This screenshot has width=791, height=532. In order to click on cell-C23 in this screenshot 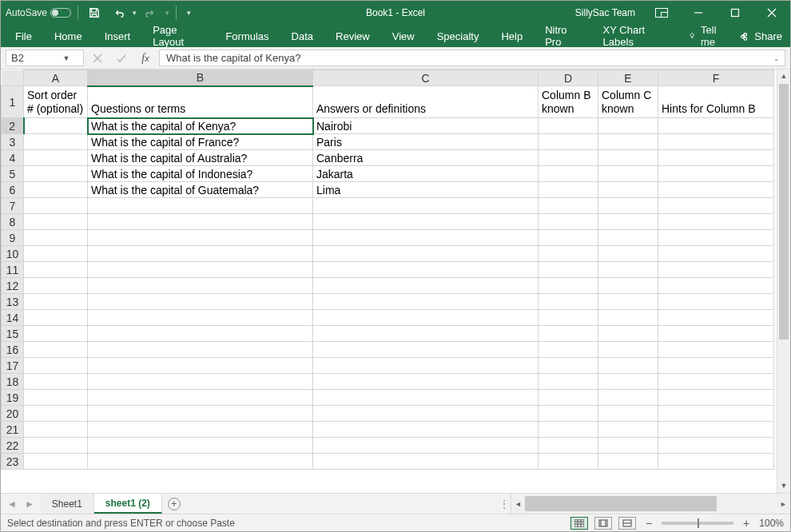, I will do `click(426, 462)`.